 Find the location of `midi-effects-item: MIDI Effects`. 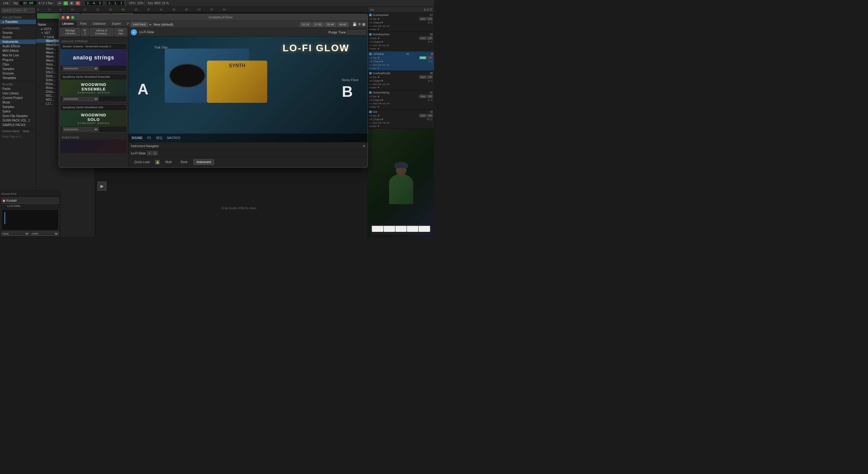

midi-effects-item: MIDI Effects is located at coordinates (18, 51).